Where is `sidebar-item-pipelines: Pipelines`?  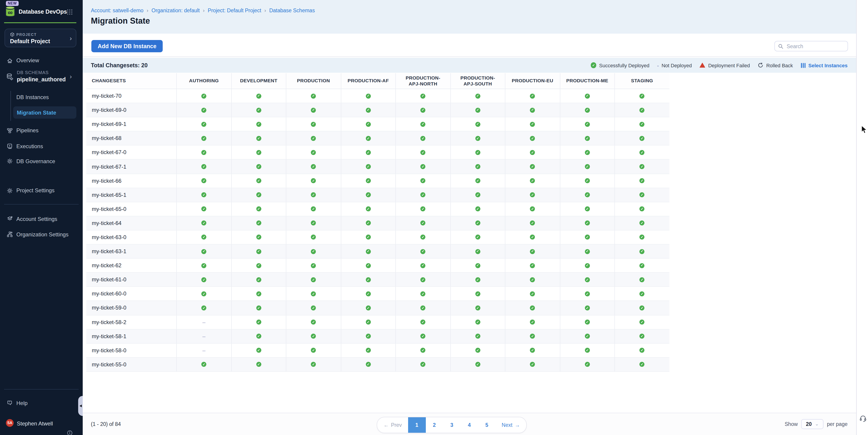
sidebar-item-pipelines: Pipelines is located at coordinates (41, 130).